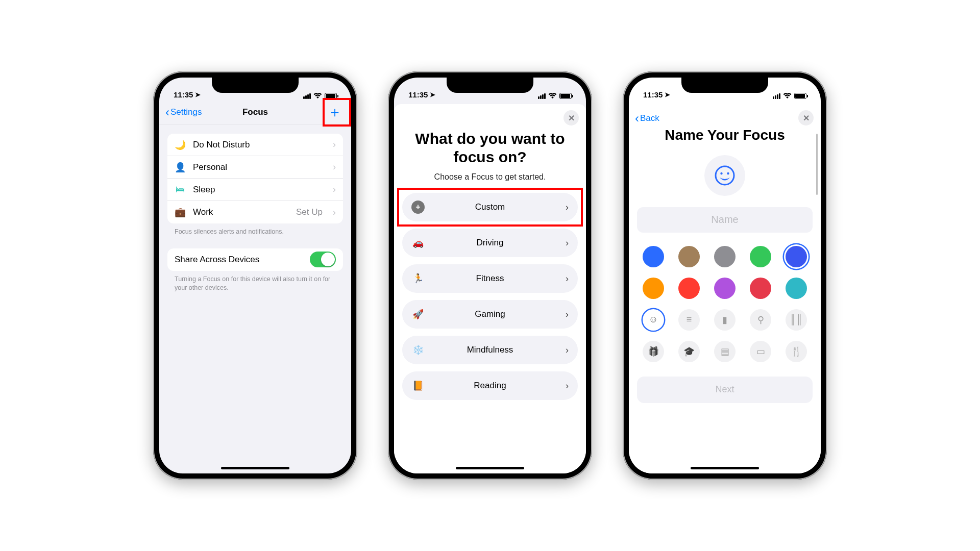 This screenshot has height=551, width=980. Describe the element at coordinates (761, 320) in the screenshot. I see `key-icon: ⚲` at that location.